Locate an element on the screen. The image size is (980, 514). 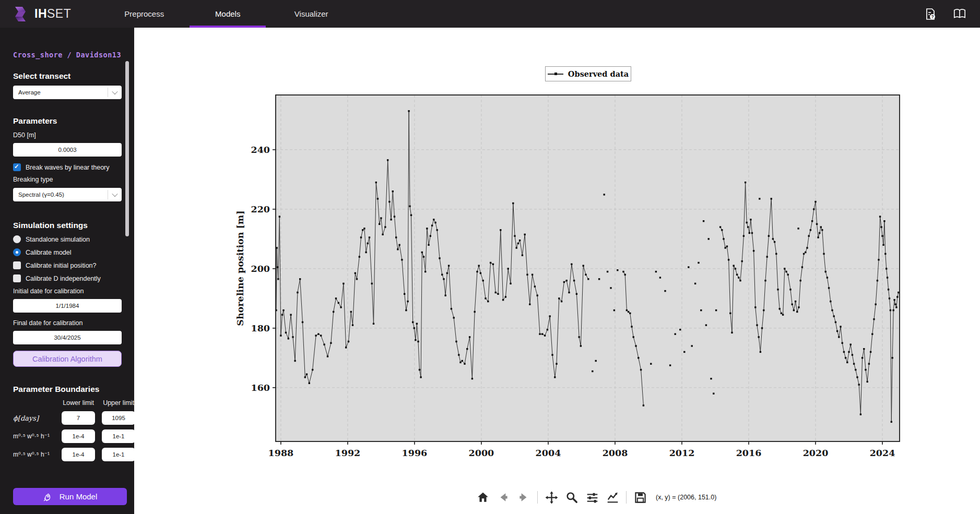
svg-text: 1992 is located at coordinates (348, 453).